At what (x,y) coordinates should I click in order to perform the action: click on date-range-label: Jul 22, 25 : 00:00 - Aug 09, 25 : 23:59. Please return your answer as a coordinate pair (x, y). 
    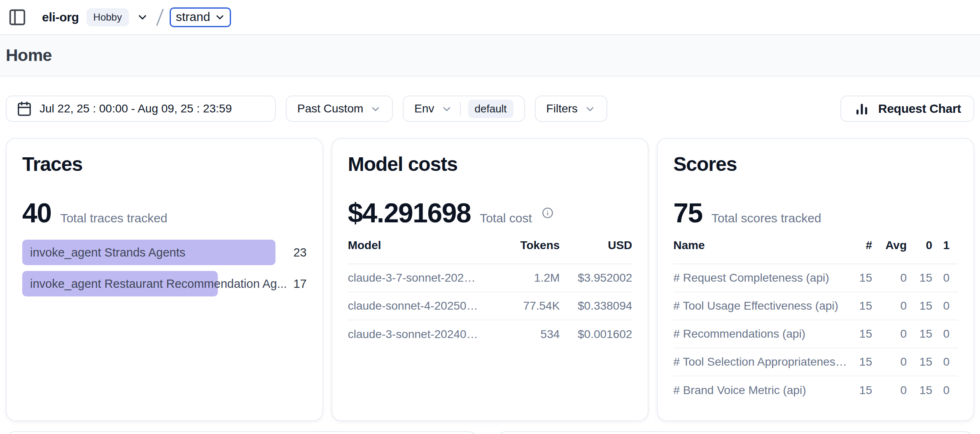
    Looking at the image, I should click on (136, 109).